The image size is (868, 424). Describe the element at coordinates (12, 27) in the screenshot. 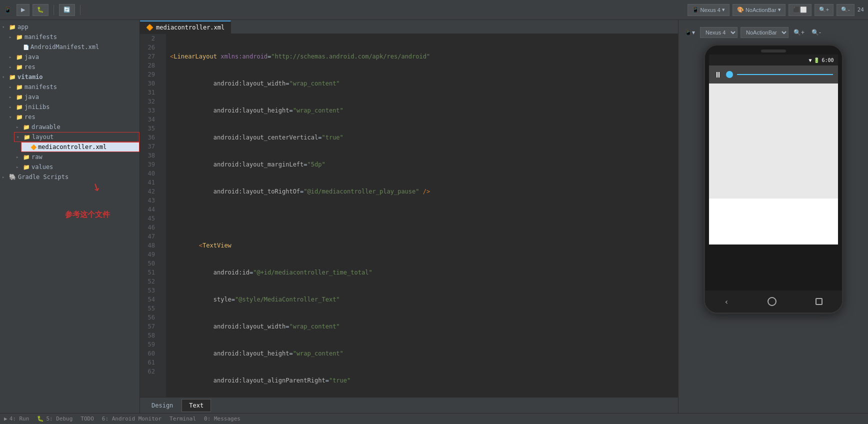

I see `app-folder-icon: 📁` at that location.